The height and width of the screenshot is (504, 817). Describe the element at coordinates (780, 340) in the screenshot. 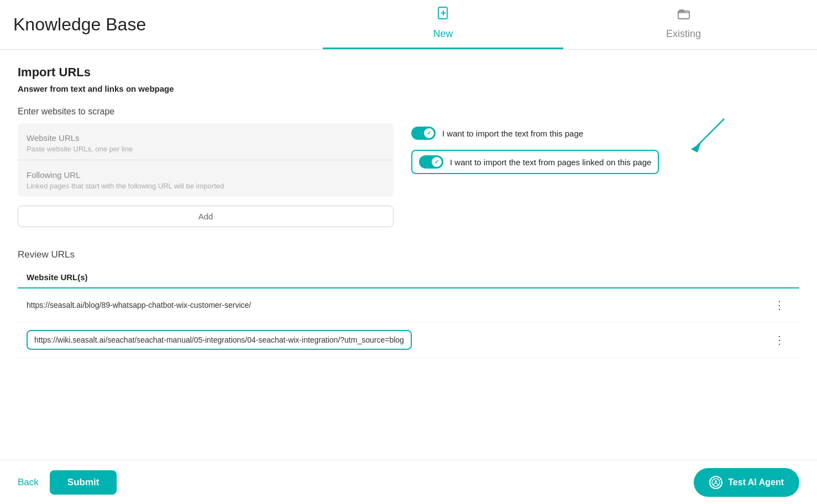

I see `table-actions-2: ⋮` at that location.